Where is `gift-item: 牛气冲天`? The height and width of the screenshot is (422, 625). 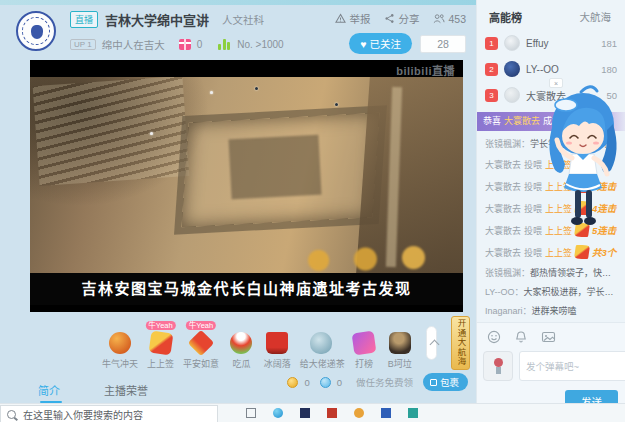
gift-item: 牛气冲天 is located at coordinates (120, 346).